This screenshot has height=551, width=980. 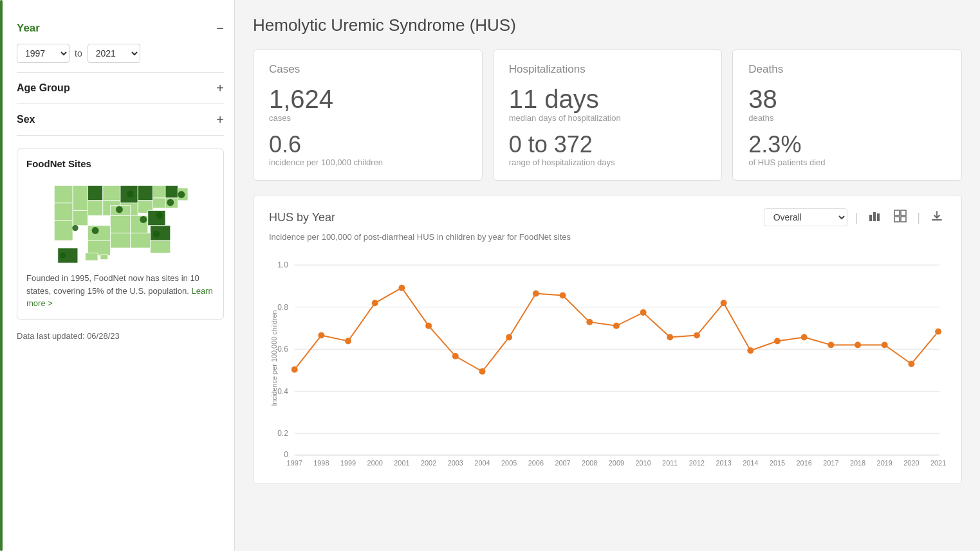 What do you see at coordinates (607, 217) in the screenshot?
I see `chart-header: HUS by Year Overall By Sex By Age Group …` at bounding box center [607, 217].